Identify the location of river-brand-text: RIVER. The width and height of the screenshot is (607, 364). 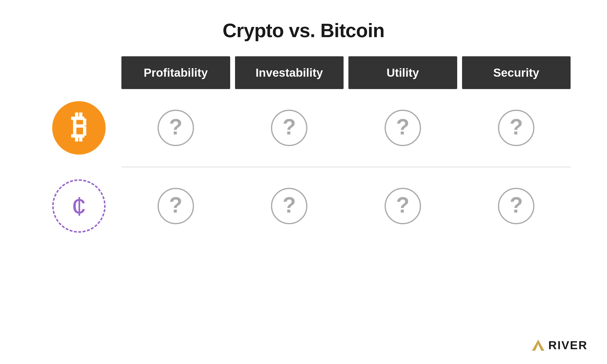
(568, 345).